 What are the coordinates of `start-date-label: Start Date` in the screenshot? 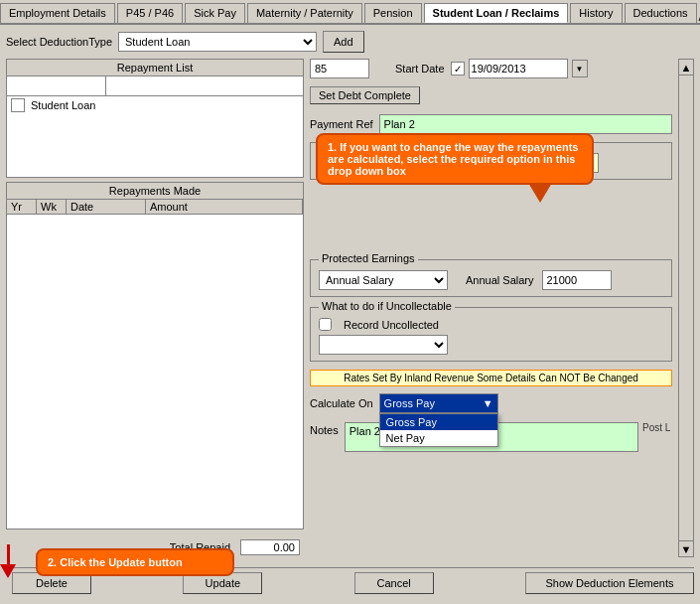 It's located at (420, 69).